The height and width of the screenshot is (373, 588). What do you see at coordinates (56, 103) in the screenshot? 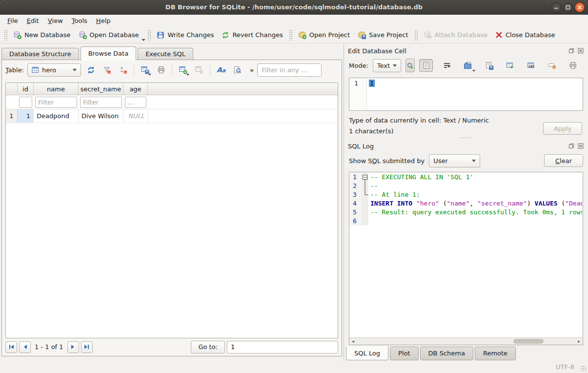
I see `filter-input-name` at bounding box center [56, 103].